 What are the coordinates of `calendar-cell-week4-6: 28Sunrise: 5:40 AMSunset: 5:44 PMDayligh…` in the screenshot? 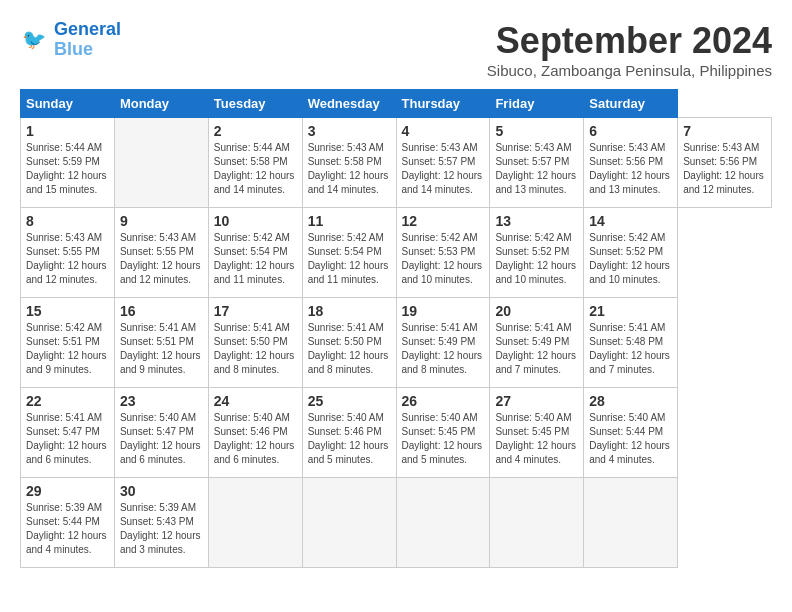 It's located at (631, 433).